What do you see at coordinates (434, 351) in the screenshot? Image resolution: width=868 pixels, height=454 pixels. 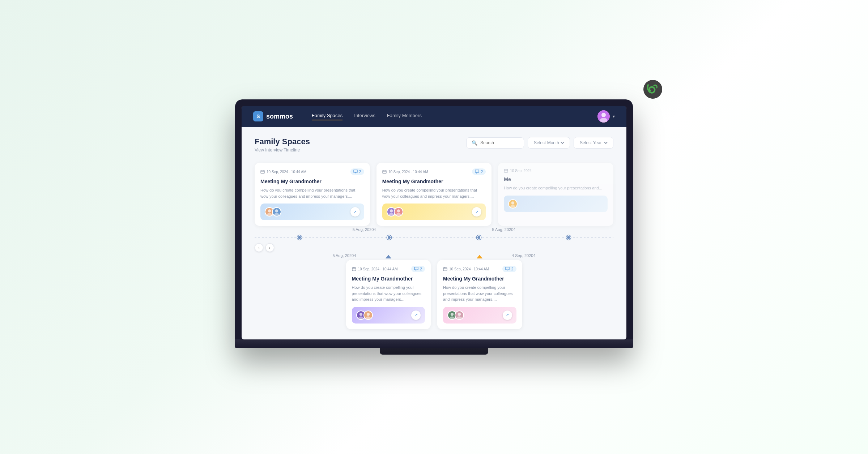 I see `laptop-stand` at bounding box center [434, 351].